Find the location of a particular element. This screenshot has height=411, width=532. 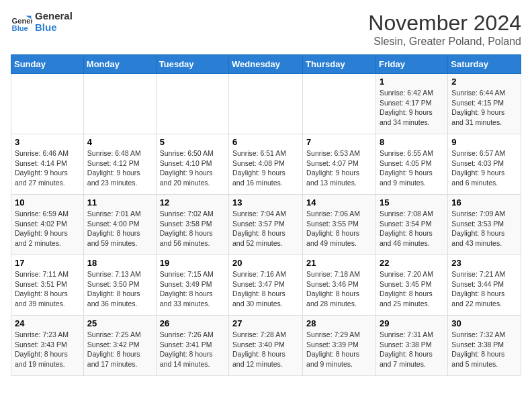

calendar-cell: 14Sunrise: 7:06 AMSunset: 3:55 PMDayligh… is located at coordinates (340, 225).